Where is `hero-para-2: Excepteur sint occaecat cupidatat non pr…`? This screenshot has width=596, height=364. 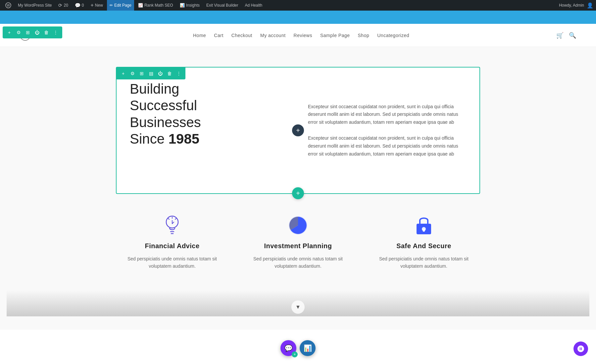 hero-para-2: Excepteur sint occaecat cupidatat non pr… is located at coordinates (387, 146).